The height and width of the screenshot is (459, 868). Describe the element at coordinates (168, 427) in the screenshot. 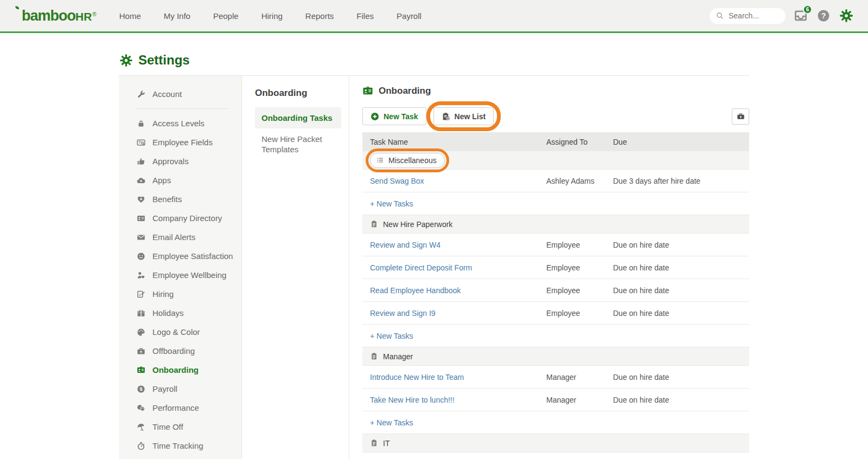

I see `sidebar-item-label: Time Off` at that location.